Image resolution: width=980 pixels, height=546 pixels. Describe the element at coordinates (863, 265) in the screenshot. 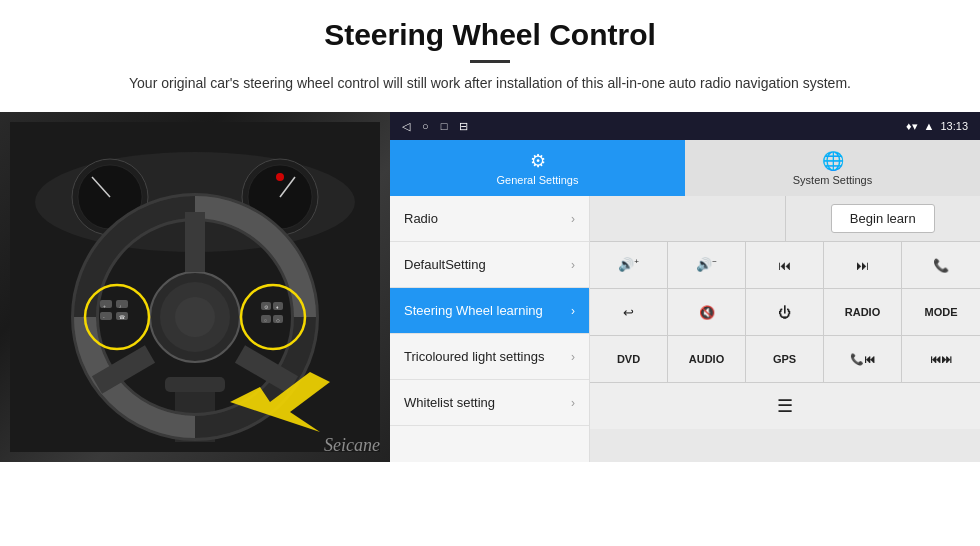

I see `icon-next-track: ⏭` at that location.